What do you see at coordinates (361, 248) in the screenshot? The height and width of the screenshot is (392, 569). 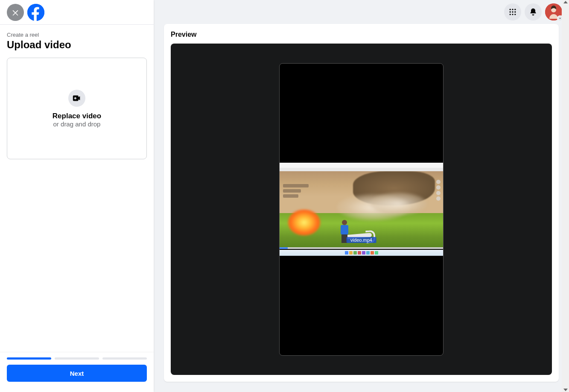 I see `thumb-seekbar` at bounding box center [361, 248].